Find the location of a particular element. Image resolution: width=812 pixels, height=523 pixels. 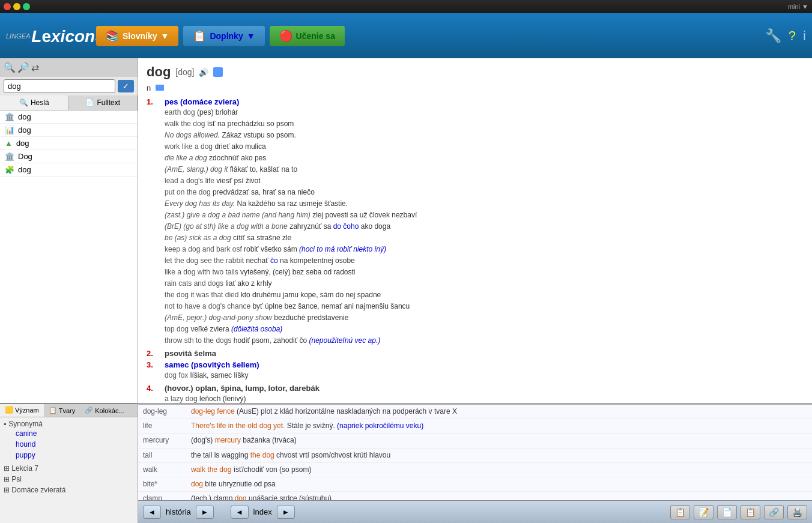

dict-key-4: tail is located at coordinates (164, 455).